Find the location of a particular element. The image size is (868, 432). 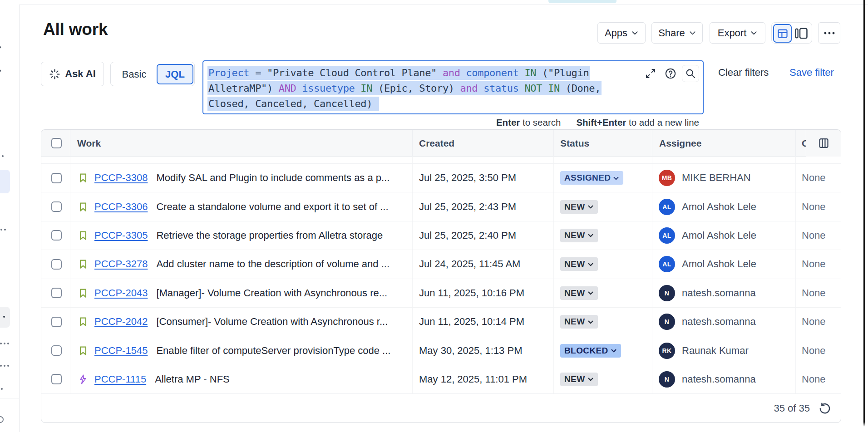

column-header-work: Work is located at coordinates (242, 143).